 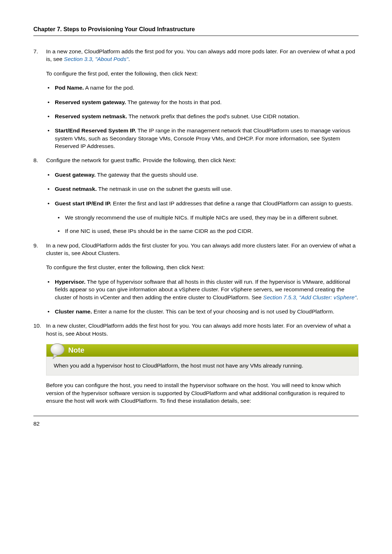 I want to click on step-number: 9., so click(x=36, y=245).